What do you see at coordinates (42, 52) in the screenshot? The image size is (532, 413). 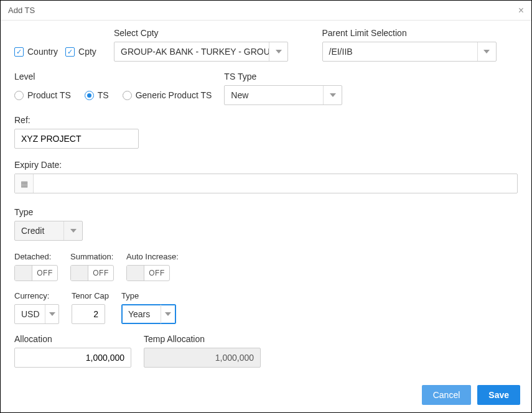 I see `checkbox-country-label: Country` at bounding box center [42, 52].